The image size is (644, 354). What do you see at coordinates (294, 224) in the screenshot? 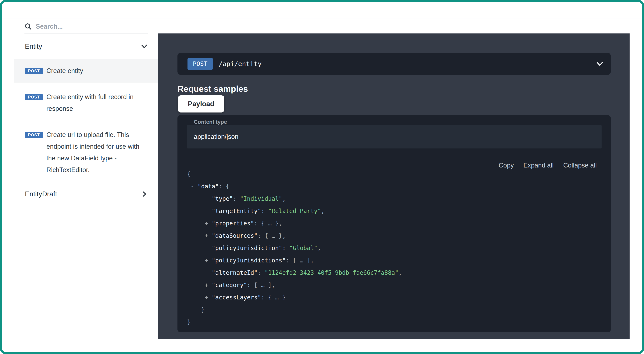
I see `code-line: + "properties": { … },` at bounding box center [294, 224].